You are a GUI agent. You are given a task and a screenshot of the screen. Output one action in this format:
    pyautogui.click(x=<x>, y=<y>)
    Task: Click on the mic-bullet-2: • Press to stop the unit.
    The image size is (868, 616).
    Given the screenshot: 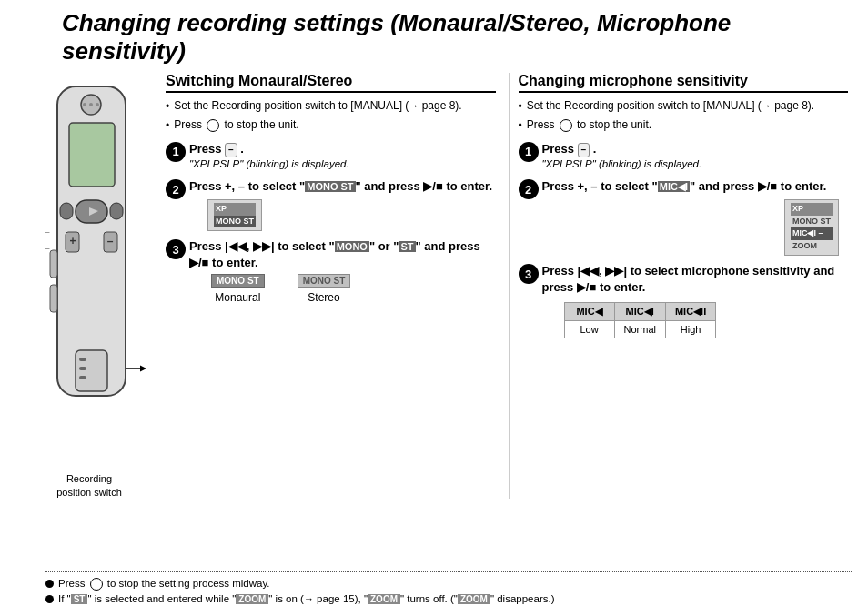 What is the action you would take?
    pyautogui.click(x=684, y=126)
    